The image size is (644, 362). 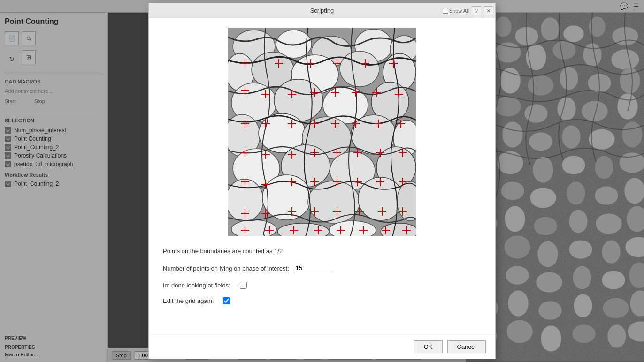 I want to click on help-button: ?, so click(x=476, y=11).